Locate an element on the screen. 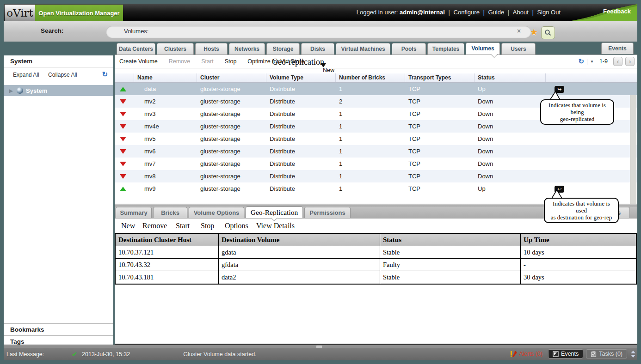 This screenshot has width=641, height=364. tab-events: Events is located at coordinates (617, 48).